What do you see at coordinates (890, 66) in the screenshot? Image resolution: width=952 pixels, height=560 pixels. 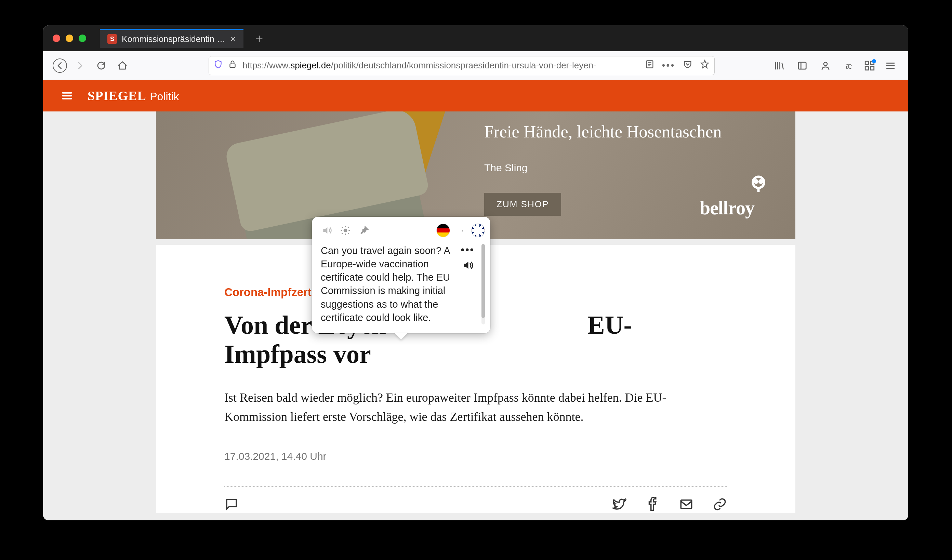 I see `app-menu-button` at bounding box center [890, 66].